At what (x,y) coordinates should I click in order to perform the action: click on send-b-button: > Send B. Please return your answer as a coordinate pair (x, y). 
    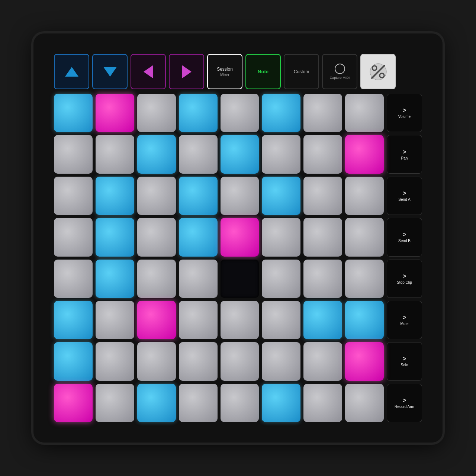
    Looking at the image, I should click on (405, 237).